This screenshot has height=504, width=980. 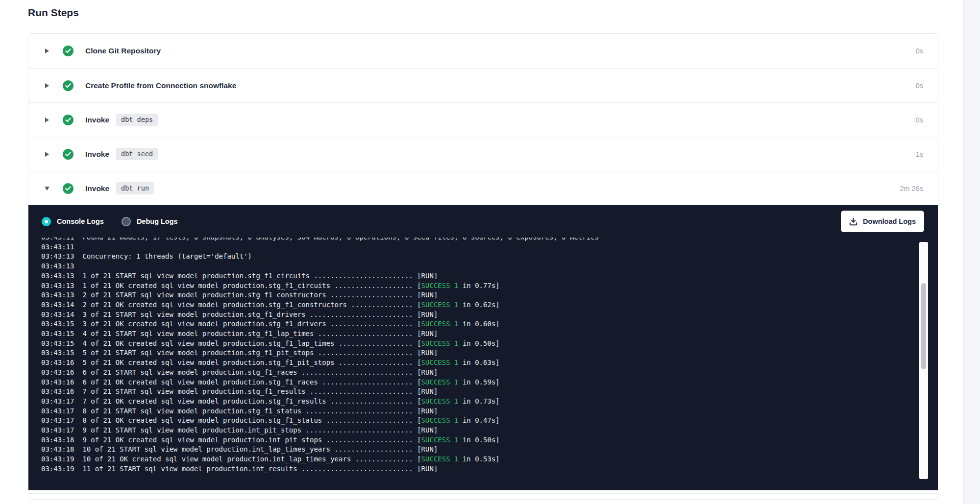 I want to click on log-text: in 0.60s], so click(x=479, y=324).